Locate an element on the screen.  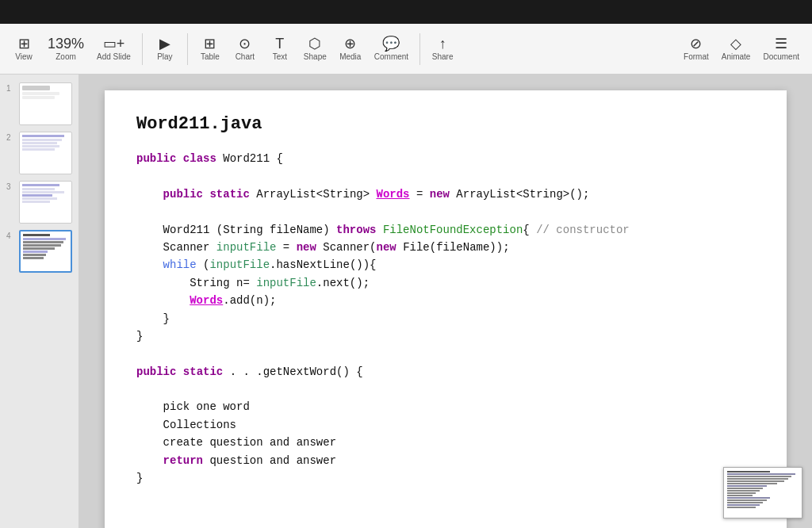
slide-title: Word211.java is located at coordinates (446, 124).